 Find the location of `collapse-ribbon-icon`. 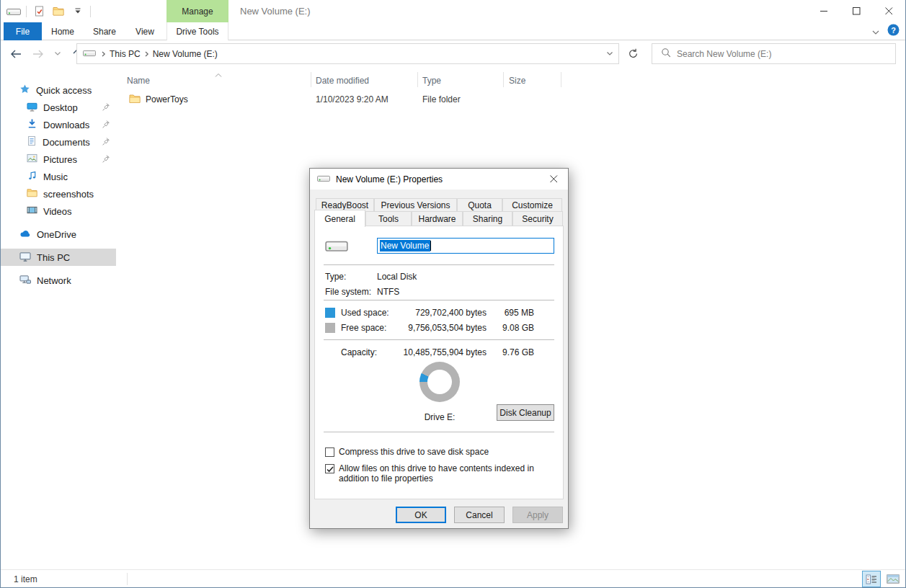

collapse-ribbon-icon is located at coordinates (876, 32).